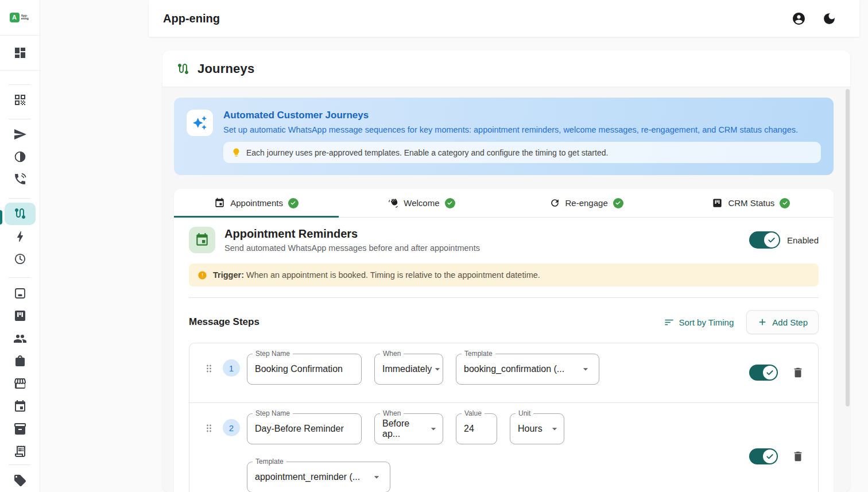 This screenshot has height=492, width=868. What do you see at coordinates (20, 429) in the screenshot?
I see `archive-icon` at bounding box center [20, 429].